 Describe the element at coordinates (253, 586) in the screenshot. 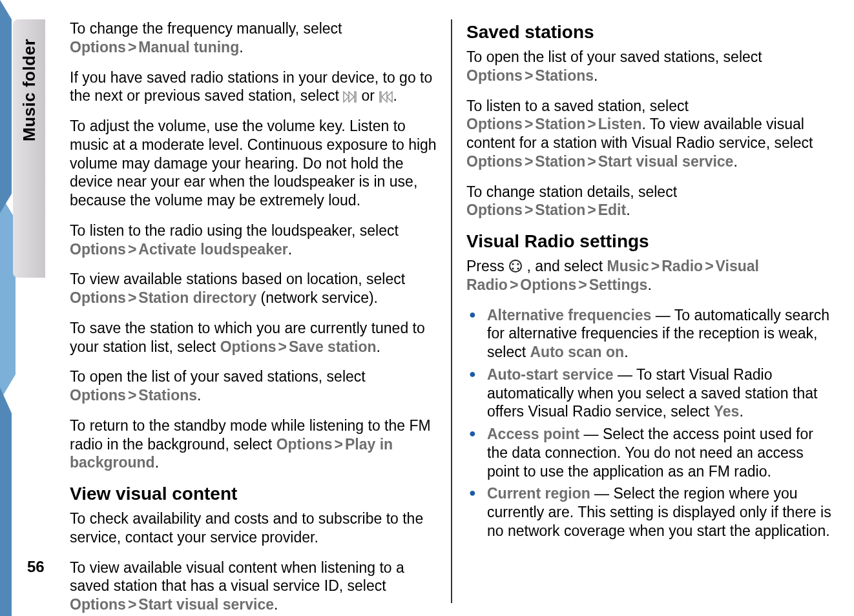

I see `paragraph: To view available visual content when li…` at that location.